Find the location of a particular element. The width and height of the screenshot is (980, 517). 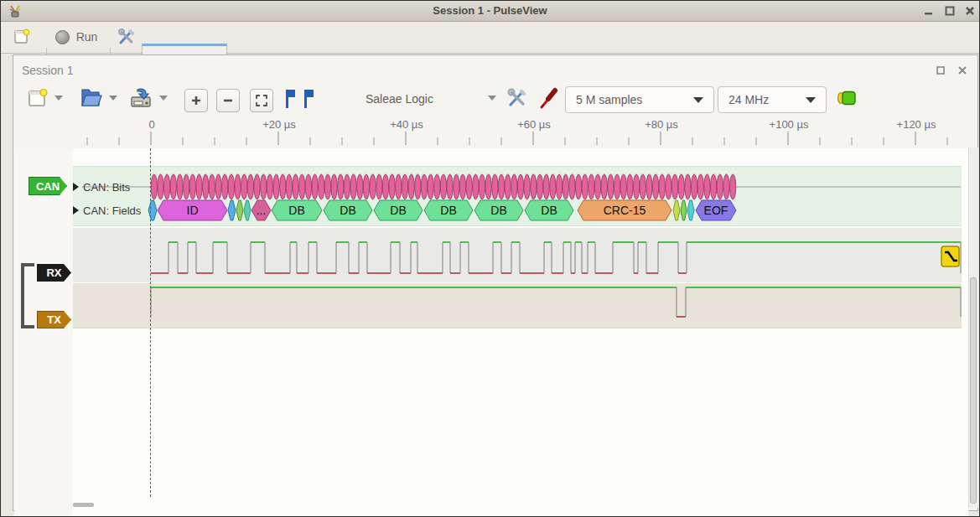

new-view-icon is located at coordinates (38, 98).